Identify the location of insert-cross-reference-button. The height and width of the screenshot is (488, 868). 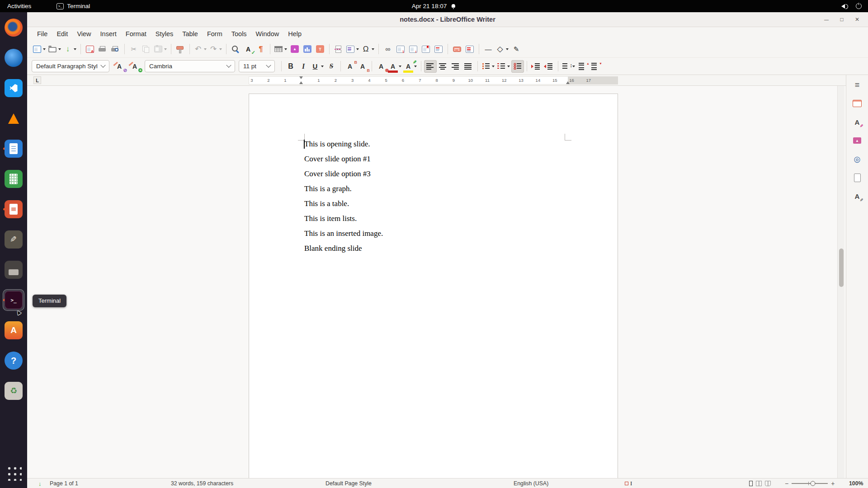
(439, 49).